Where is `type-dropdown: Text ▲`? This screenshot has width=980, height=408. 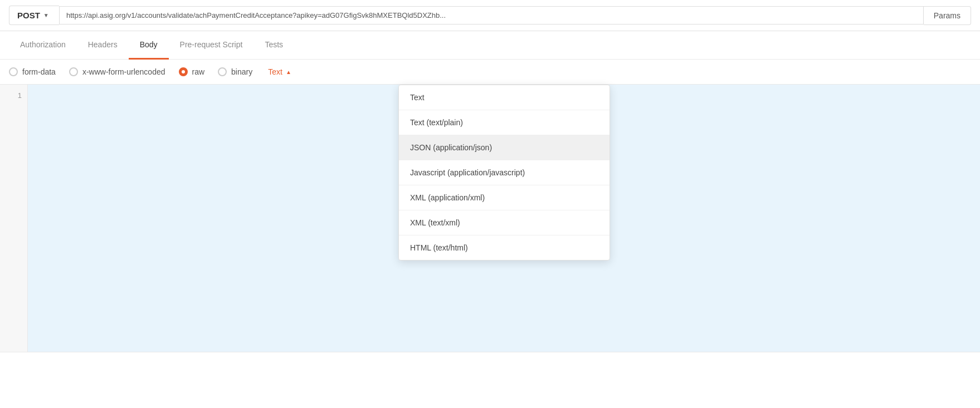 type-dropdown: Text ▲ is located at coordinates (280, 72).